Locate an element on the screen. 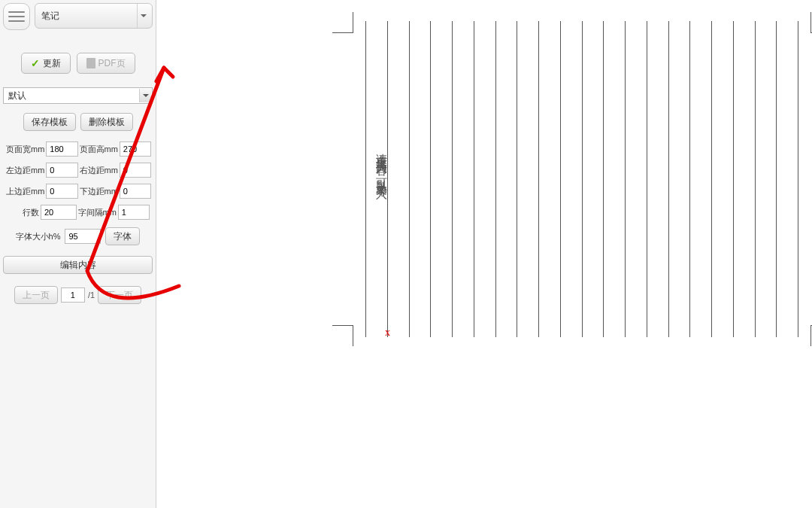 Image resolution: width=812 pixels, height=508 pixels. crop-mark-bl is located at coordinates (343, 336).